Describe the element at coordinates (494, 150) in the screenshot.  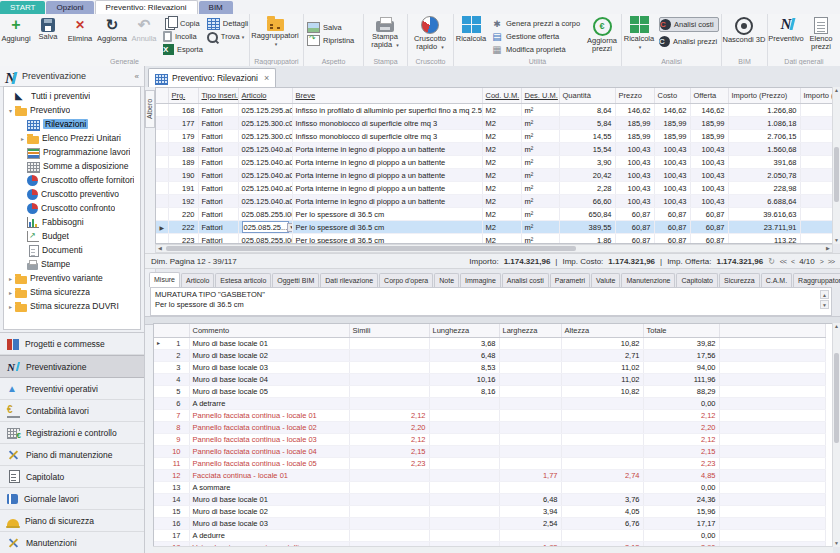
I see `table-row: 188Fattori025.125.040.a00Porta interne i…` at that location.